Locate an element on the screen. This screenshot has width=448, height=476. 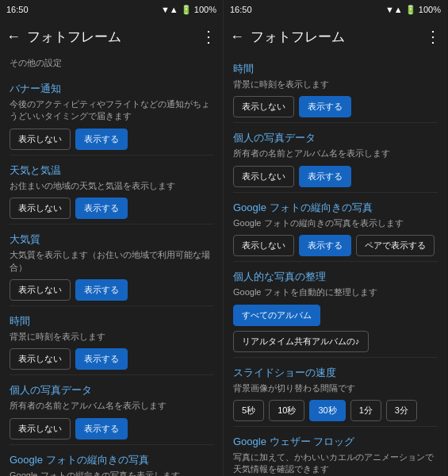
button-group: すべてのアルバムリアルタイム共有アルバムの♪ is located at coordinates (335, 328).